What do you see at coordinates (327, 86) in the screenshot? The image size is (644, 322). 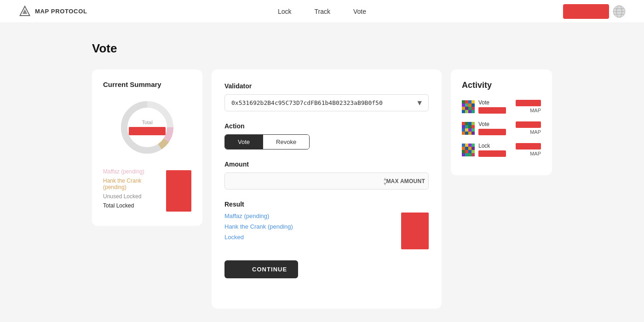 I see `validator-label: Validator` at bounding box center [327, 86].